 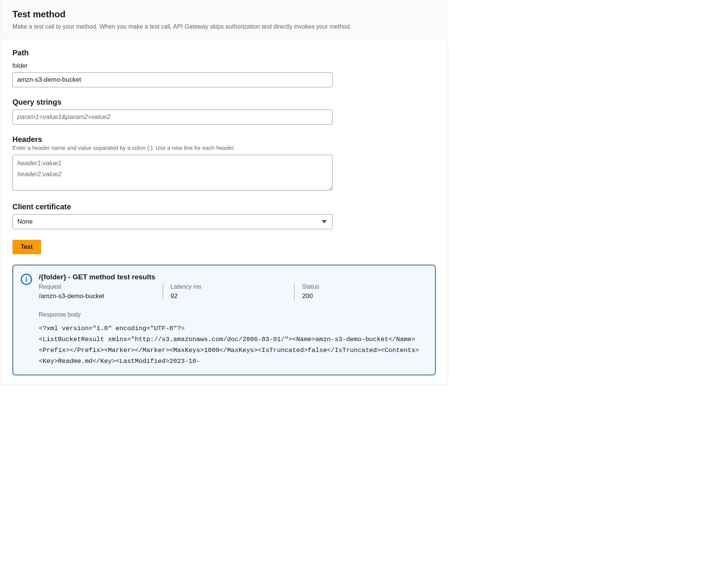 What do you see at coordinates (232, 345) in the screenshot?
I see `response-body-content: <?xml version="1.0" encoding="UTF-8"?> <…` at bounding box center [232, 345].